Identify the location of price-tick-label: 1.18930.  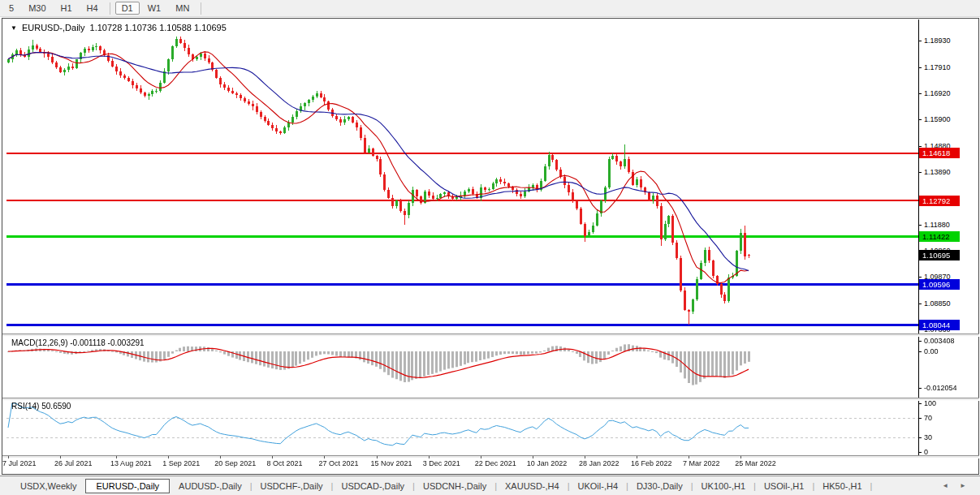
(937, 41).